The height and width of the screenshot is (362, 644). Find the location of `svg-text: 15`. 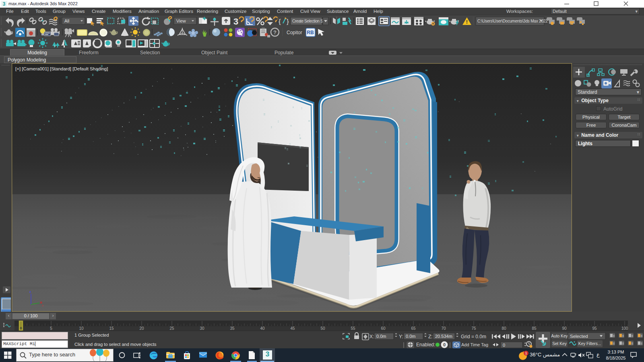

svg-text: 15 is located at coordinates (111, 328).